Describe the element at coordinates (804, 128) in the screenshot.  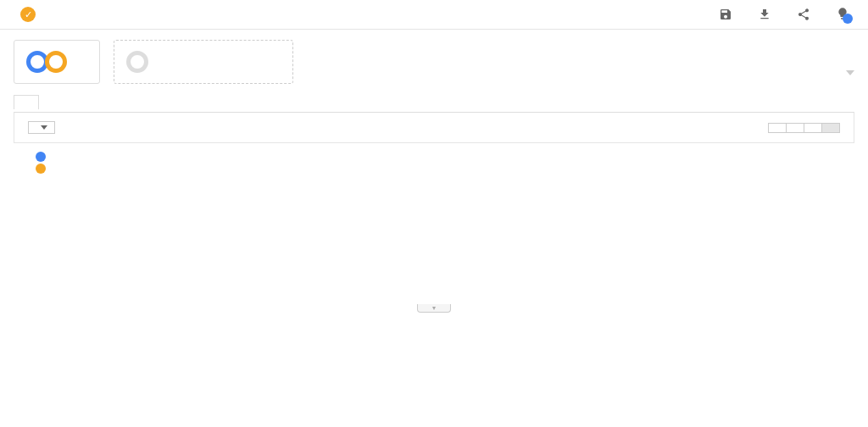
I see `granularity-toggle` at that location.